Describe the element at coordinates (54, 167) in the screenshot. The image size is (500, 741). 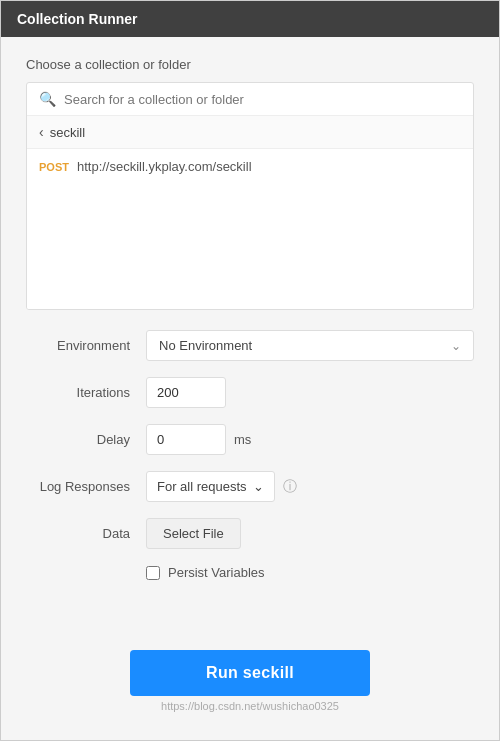
I see `method-badge: POST` at that location.